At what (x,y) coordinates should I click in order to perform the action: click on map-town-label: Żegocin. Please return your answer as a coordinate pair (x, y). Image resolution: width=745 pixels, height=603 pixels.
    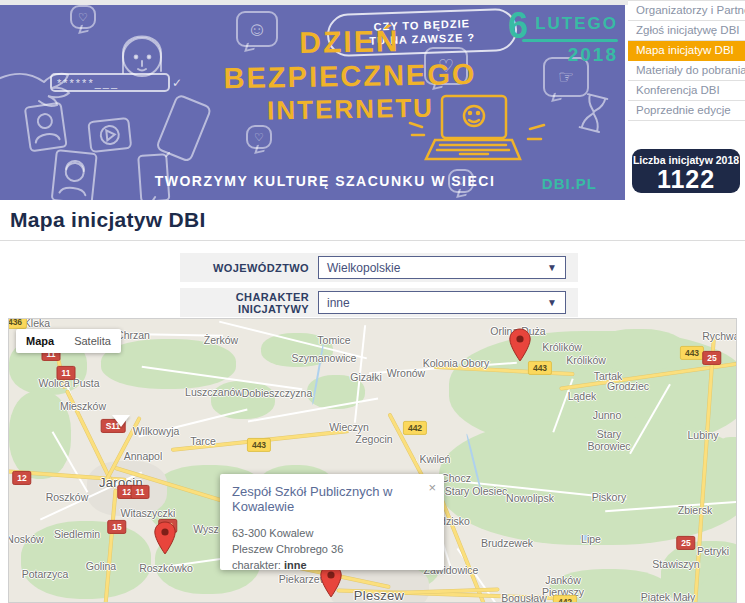
    Looking at the image, I should click on (374, 439).